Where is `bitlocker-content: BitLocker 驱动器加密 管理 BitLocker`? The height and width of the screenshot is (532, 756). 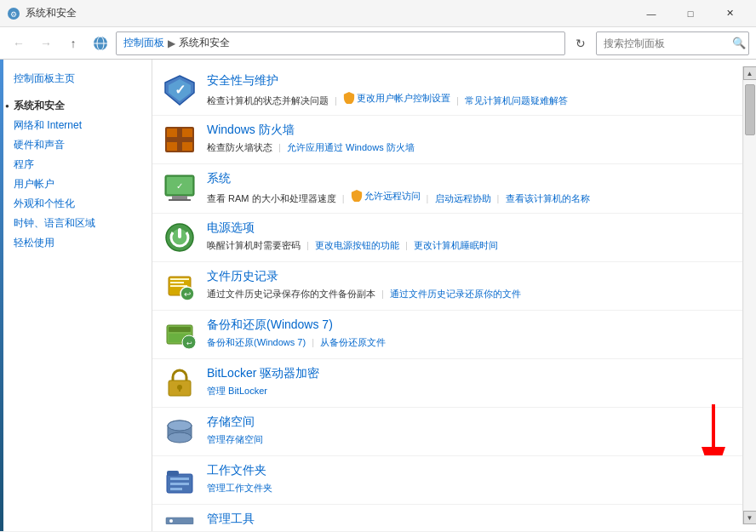
bitlocker-content: BitLocker 驱动器加密 管理 BitLocker is located at coordinates (470, 382).